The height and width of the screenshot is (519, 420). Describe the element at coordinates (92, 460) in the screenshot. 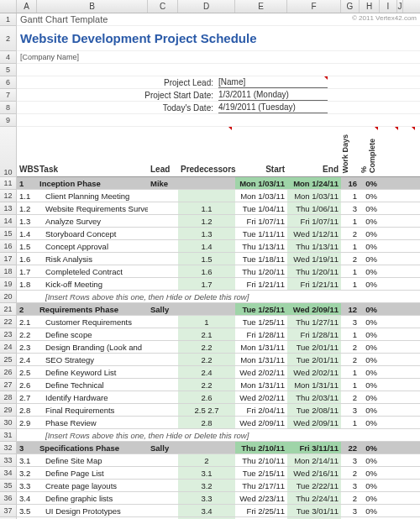

I see `cell-task: Define Site Map` at that location.